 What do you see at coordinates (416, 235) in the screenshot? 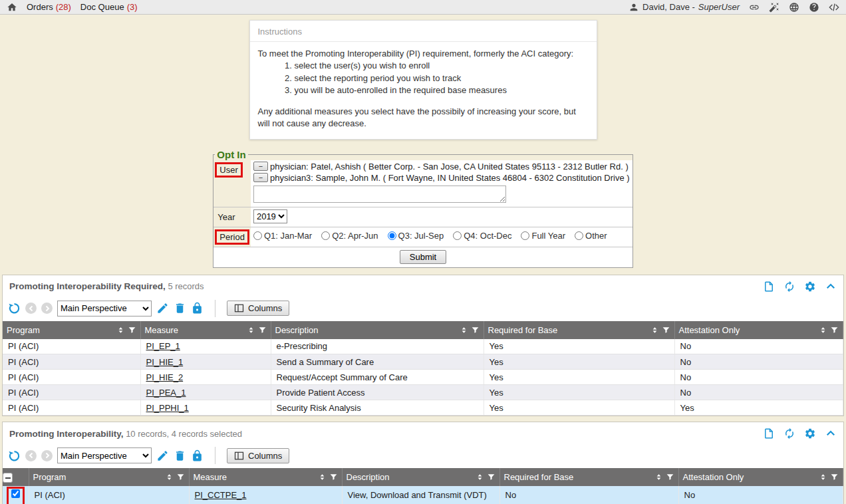
I see `period-option-q3: Q3: Jul-Sep` at bounding box center [416, 235].